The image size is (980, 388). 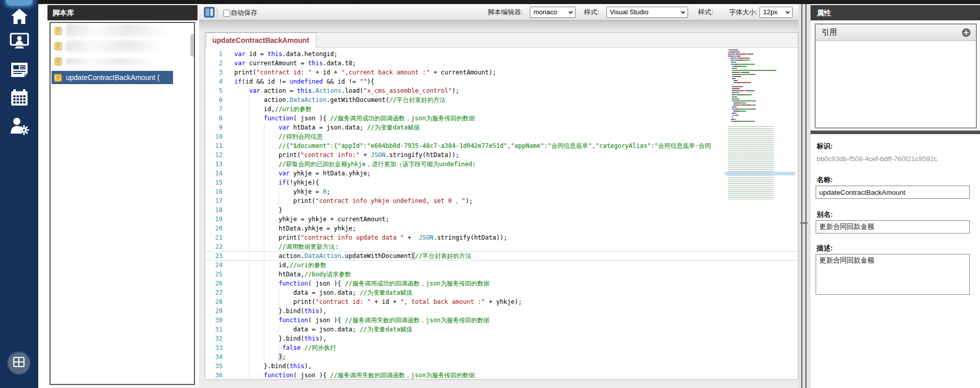 What do you see at coordinates (501, 219) in the screenshot?
I see `code-line: 19 yhkje = yhkje + currentAmount;` at bounding box center [501, 219].